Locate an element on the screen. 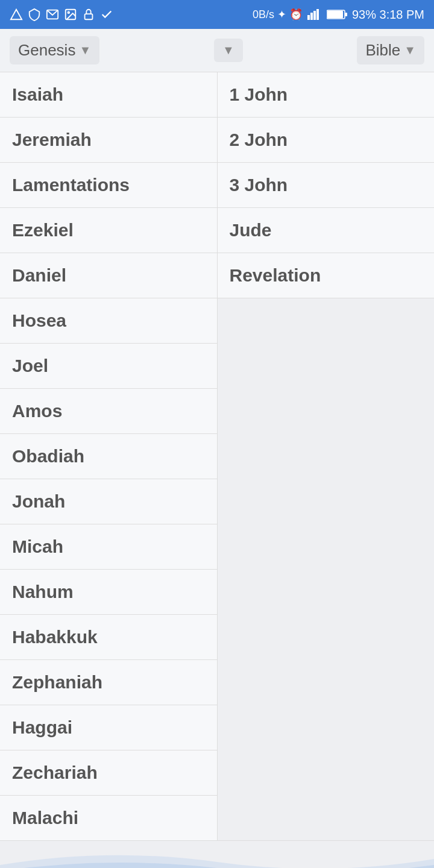 Image resolution: width=434 pixels, height=868 pixels. status-bar: 0B/s ✦ ⏰ 93% 3:18 PM is located at coordinates (217, 14).